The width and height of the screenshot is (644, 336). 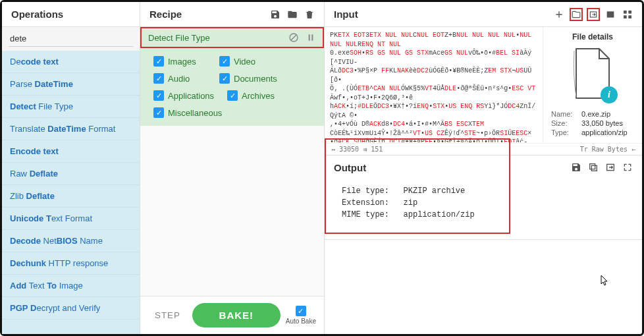 I want to click on recipe-op-tools, so click(x=302, y=38).